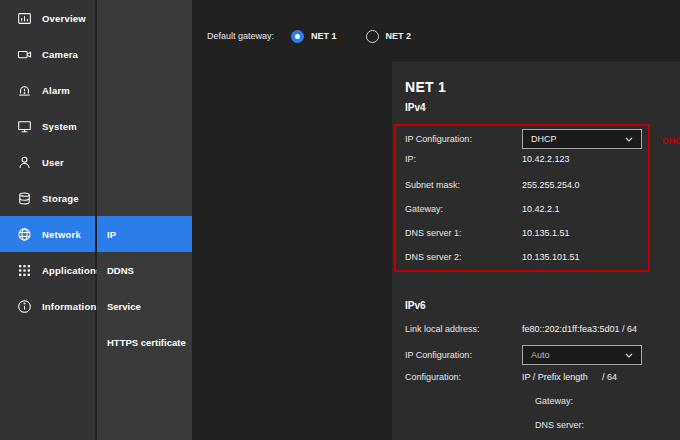 Image resolution: width=680 pixels, height=440 pixels. What do you see at coordinates (48, 198) in the screenshot?
I see `sidebar-item-storage: Storage` at bounding box center [48, 198].